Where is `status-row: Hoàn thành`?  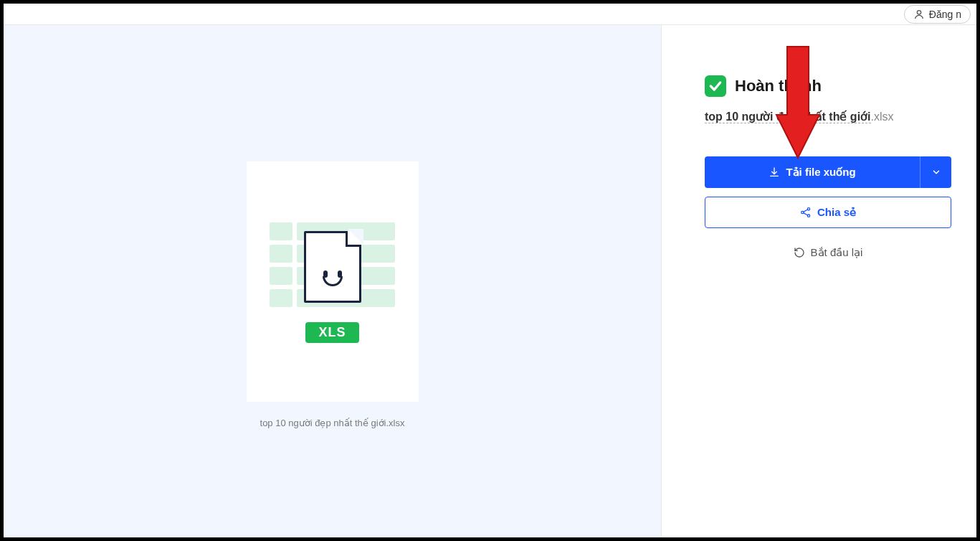
status-row: Hoàn thành is located at coordinates (828, 86).